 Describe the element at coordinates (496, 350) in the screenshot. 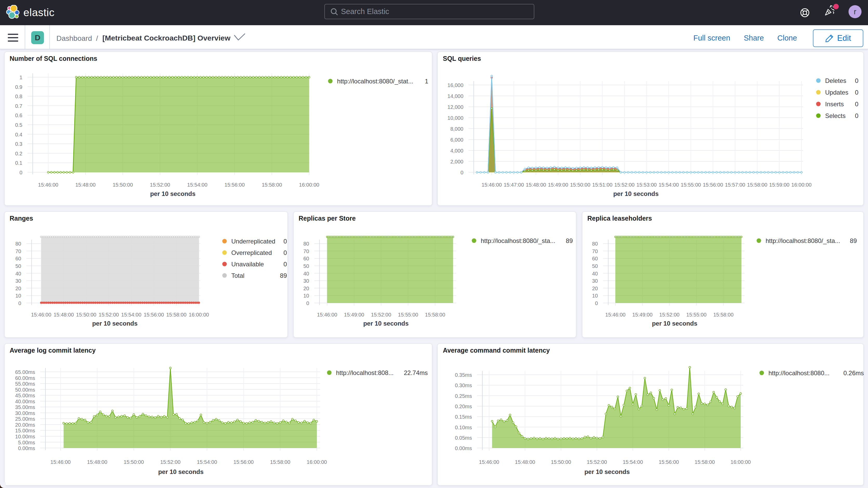

I see `svg-text: Average command commit latency` at that location.